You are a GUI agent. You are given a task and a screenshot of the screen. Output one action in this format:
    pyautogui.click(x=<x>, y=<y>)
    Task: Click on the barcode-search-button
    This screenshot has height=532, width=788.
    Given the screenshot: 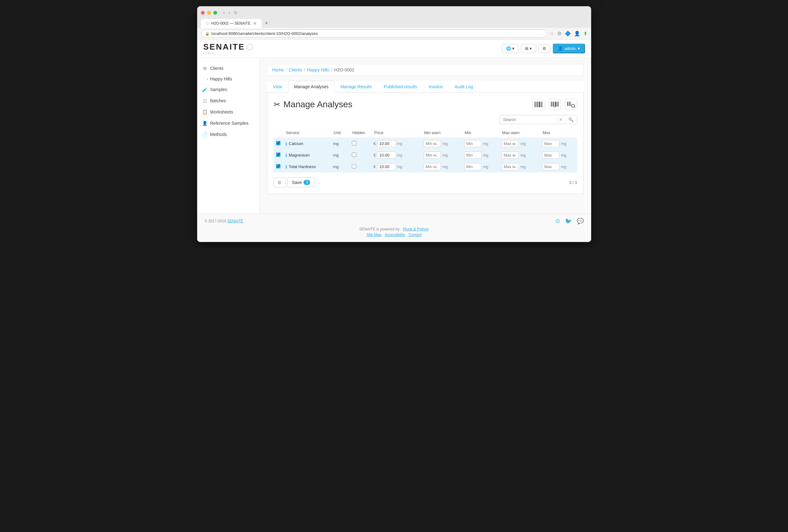 What is the action you would take?
    pyautogui.click(x=571, y=104)
    